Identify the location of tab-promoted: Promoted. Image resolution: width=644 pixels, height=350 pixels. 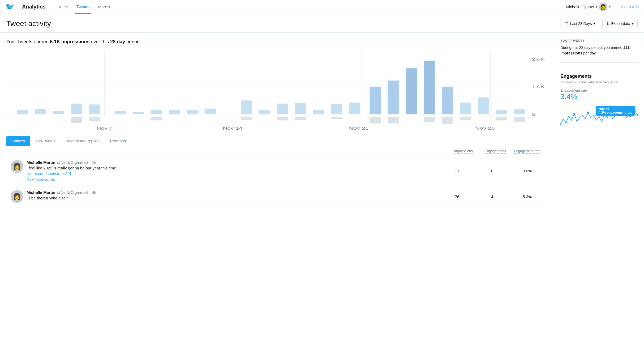
(118, 141).